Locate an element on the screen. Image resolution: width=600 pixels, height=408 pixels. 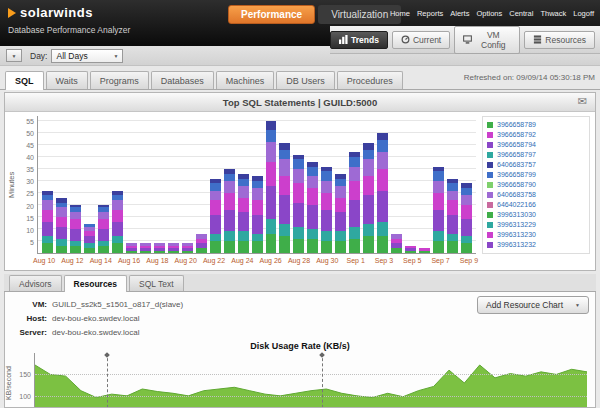
nav-link-home: Home is located at coordinates (400, 14).